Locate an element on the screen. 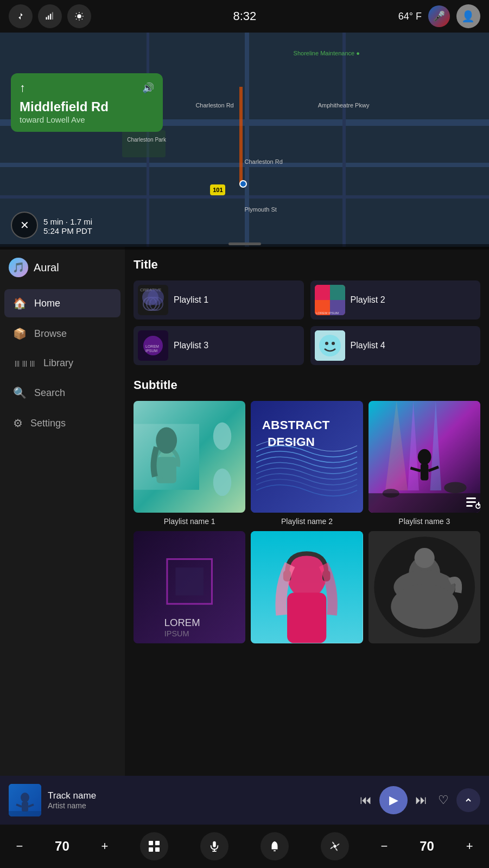  drag-handle is located at coordinates (245, 244).